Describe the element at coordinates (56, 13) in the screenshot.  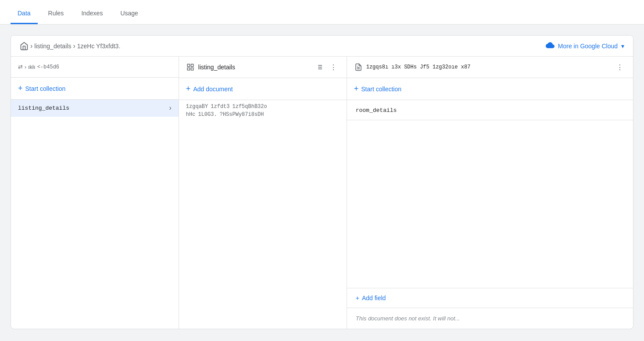
I see `tab-rules: Rules` at that location.